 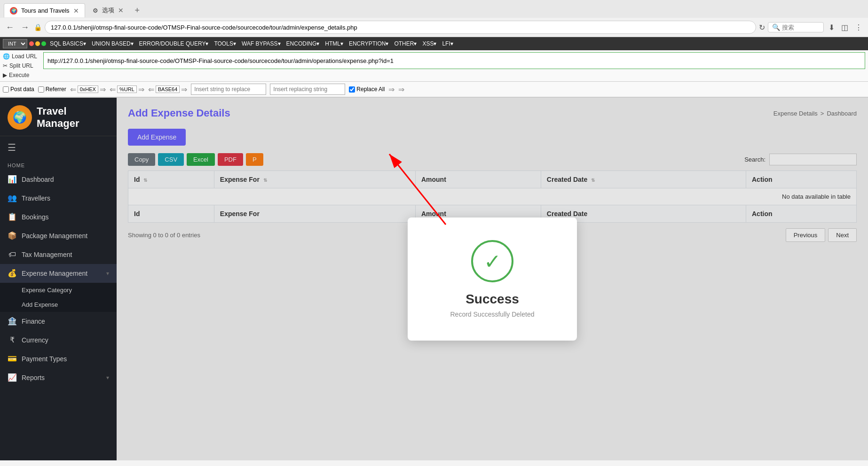 What do you see at coordinates (352, 89) in the screenshot?
I see `replace-all-check` at bounding box center [352, 89].